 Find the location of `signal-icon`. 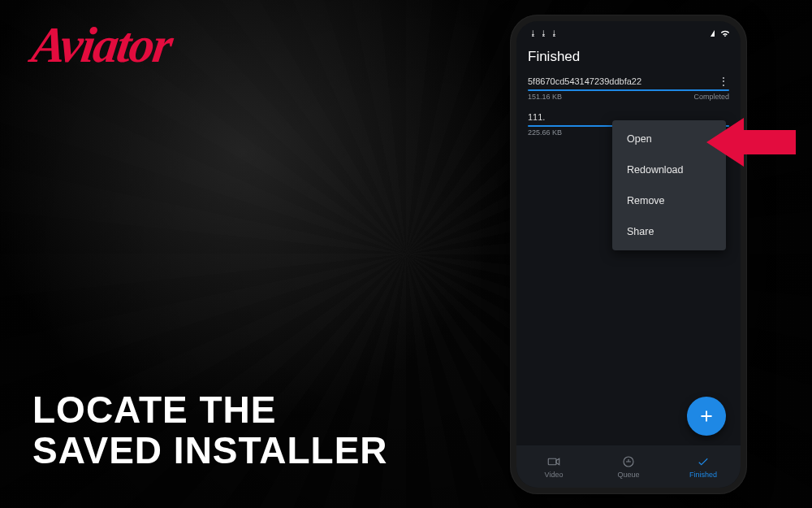

signal-icon is located at coordinates (713, 33).